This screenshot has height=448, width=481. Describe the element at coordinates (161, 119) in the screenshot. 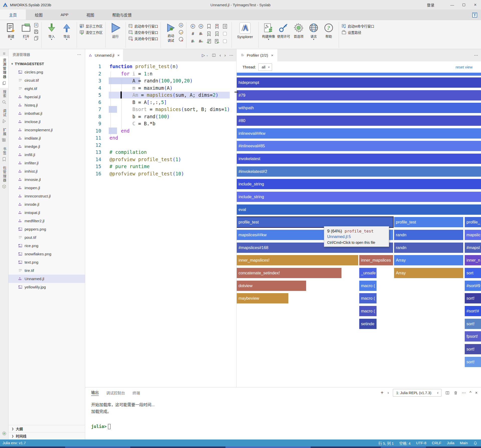

I see `code-editor: 12345678910111213141516 function profile…` at that location.